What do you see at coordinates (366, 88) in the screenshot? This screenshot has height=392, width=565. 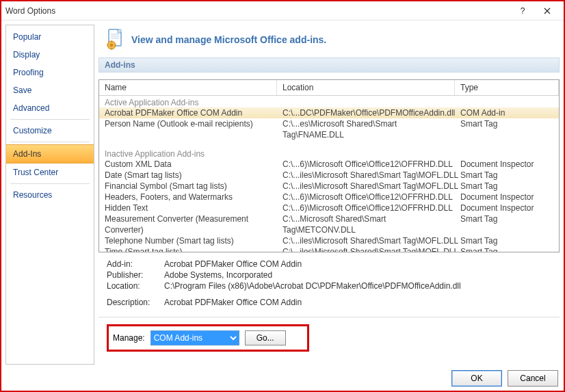 I see `column-location: Location` at bounding box center [366, 88].